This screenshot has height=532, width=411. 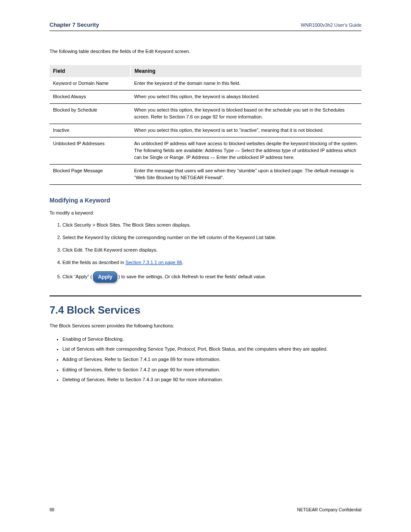 What do you see at coordinates (329, 510) in the screenshot?
I see `confidential-label: NETGEAR Company Confidential` at bounding box center [329, 510].